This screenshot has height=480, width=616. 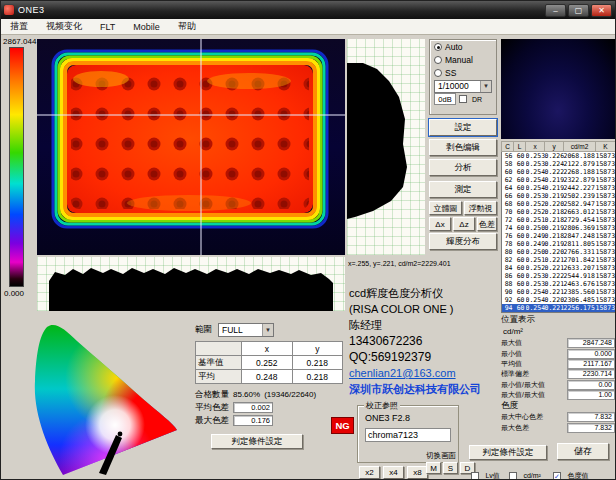 I want to click on table-row: 70600.2520.2182663.01215873, so click(x=559, y=212).